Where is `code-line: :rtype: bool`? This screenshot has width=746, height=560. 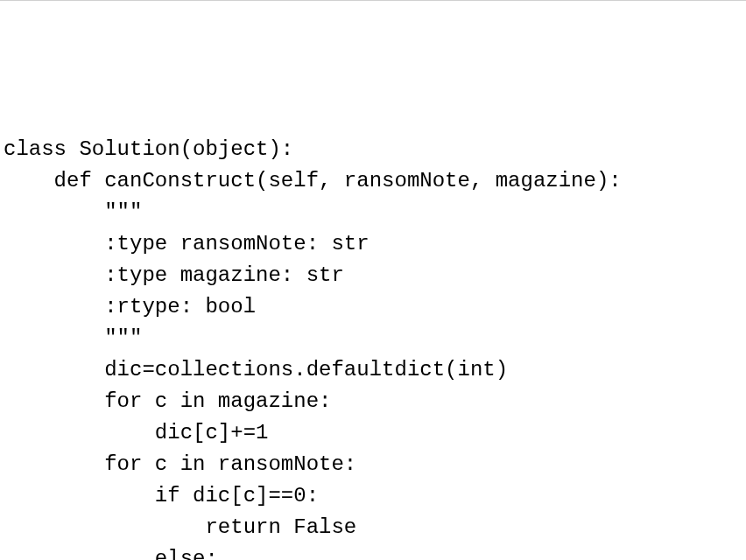 code-line: :rtype: bool is located at coordinates (373, 307).